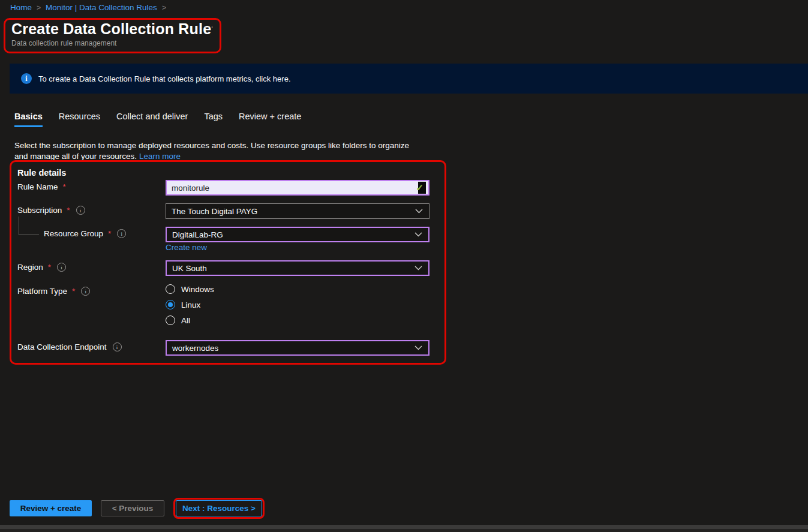 The image size is (808, 532). Describe the element at coordinates (178, 320) in the screenshot. I see `platform-type-option-all: All` at that location.